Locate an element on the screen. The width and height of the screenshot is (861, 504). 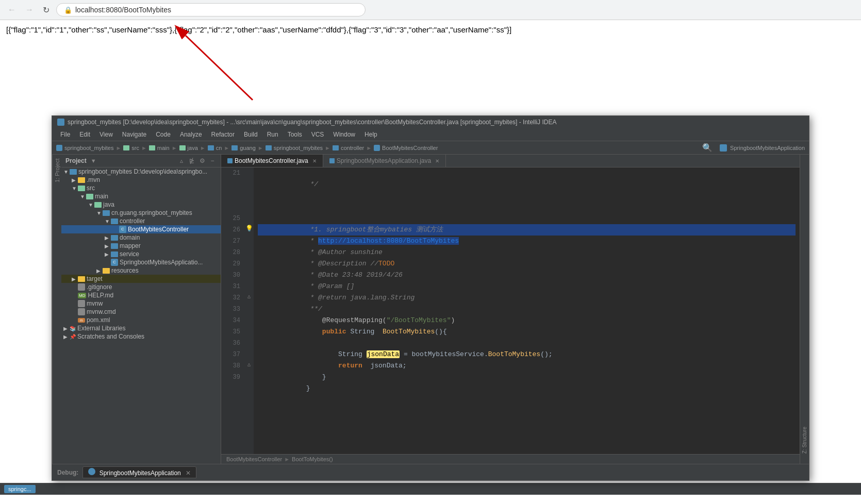
menu-tools: Tools is located at coordinates (295, 135).